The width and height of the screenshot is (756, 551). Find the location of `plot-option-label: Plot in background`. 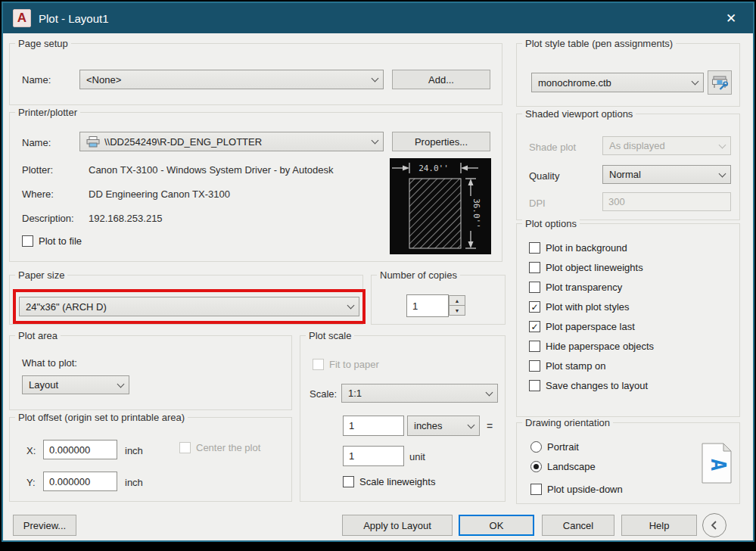

plot-option-label: Plot in background is located at coordinates (586, 248).